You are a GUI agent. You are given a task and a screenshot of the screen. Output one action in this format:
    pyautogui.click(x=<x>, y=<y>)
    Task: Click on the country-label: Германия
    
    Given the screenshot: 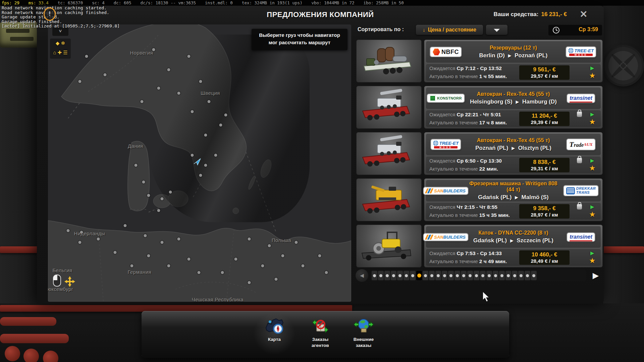 What is the action you would take?
    pyautogui.click(x=140, y=272)
    